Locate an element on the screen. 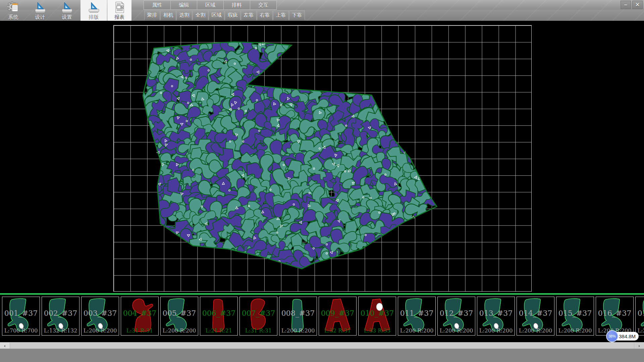 The width and height of the screenshot is (644, 362). horizontal-scrollbar: ‹ › is located at coordinates (322, 345).